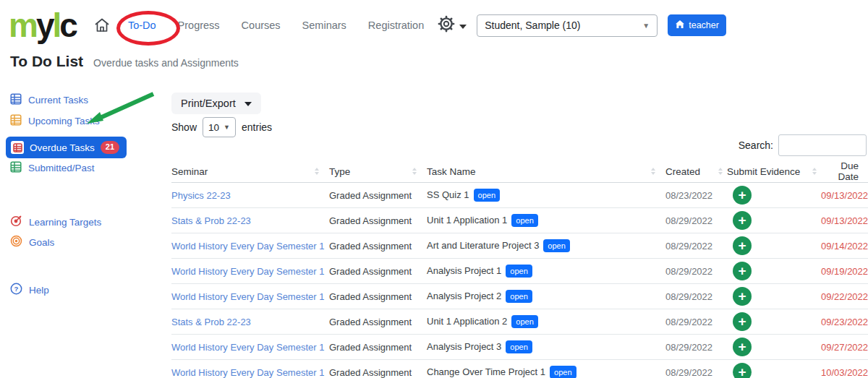 This screenshot has height=378, width=868. What do you see at coordinates (62, 147) in the screenshot?
I see `sidebar-item-label: Overdue Tasks` at bounding box center [62, 147].